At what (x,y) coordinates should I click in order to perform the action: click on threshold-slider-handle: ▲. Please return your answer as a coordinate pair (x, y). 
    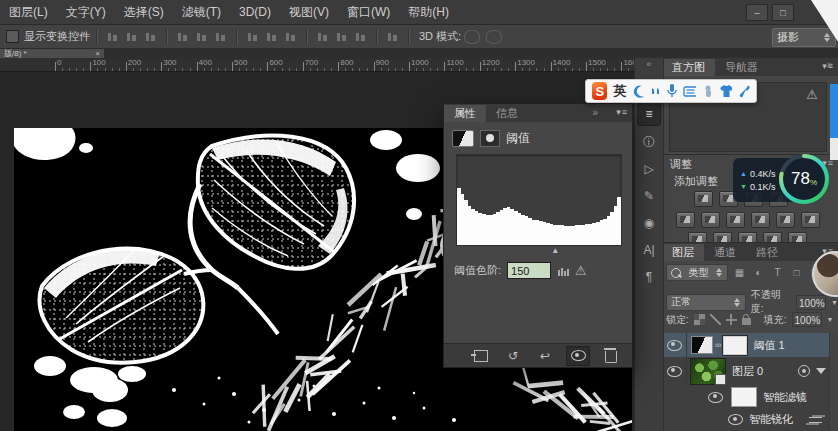
    Looking at the image, I should click on (555, 250).